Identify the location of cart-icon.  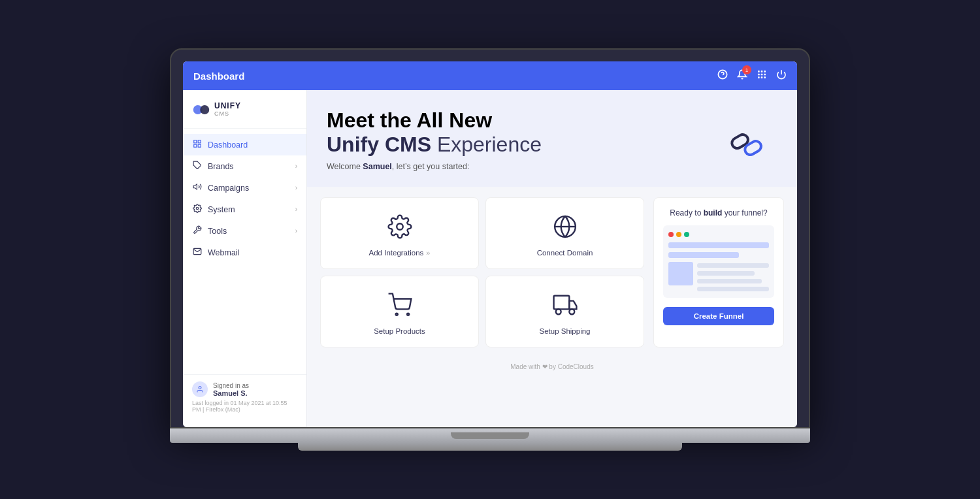
(400, 307).